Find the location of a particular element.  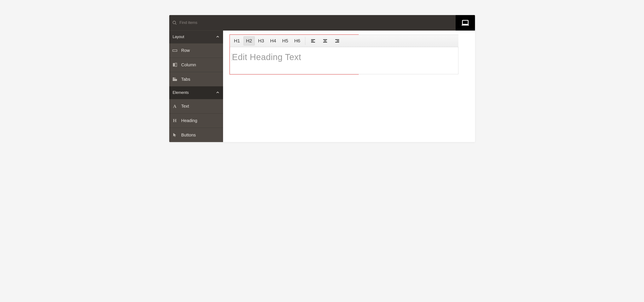

heading-editor: Edit Heading Text is located at coordinates (344, 61).